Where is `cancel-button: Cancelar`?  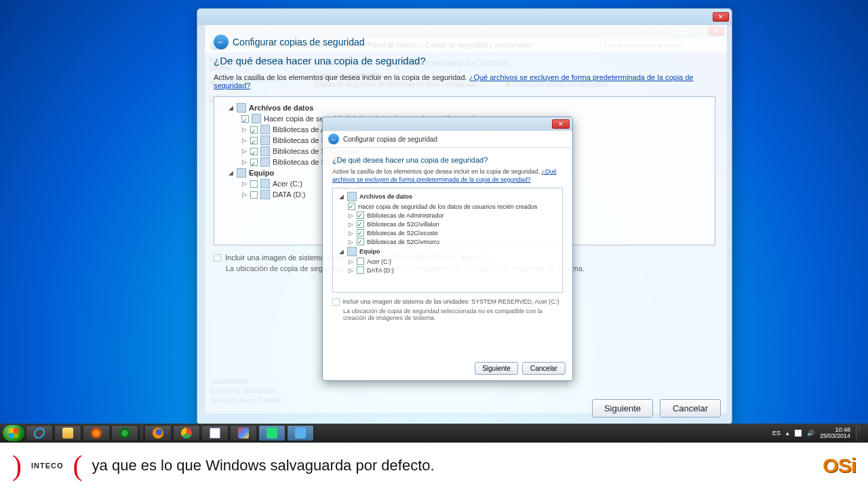
cancel-button: Cancelar is located at coordinates (690, 408).